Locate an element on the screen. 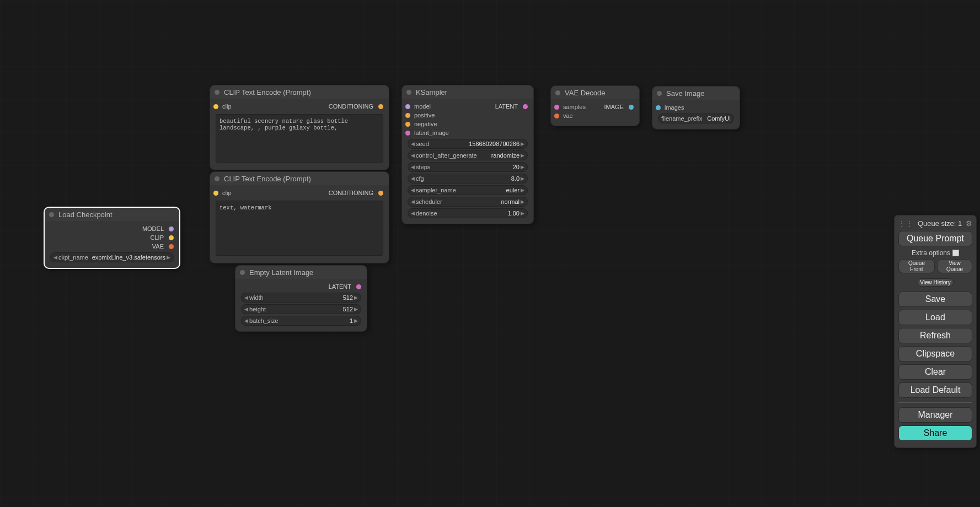 This screenshot has width=980, height=507. widget-denoise: ◀denoise1.00▶ is located at coordinates (468, 213).